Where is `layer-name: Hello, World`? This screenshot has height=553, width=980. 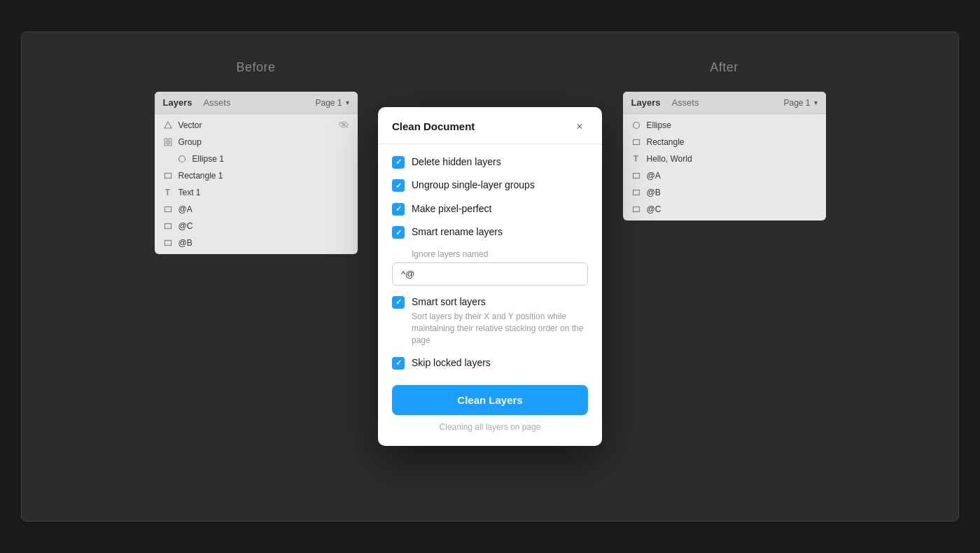
layer-name: Hello, World is located at coordinates (669, 159).